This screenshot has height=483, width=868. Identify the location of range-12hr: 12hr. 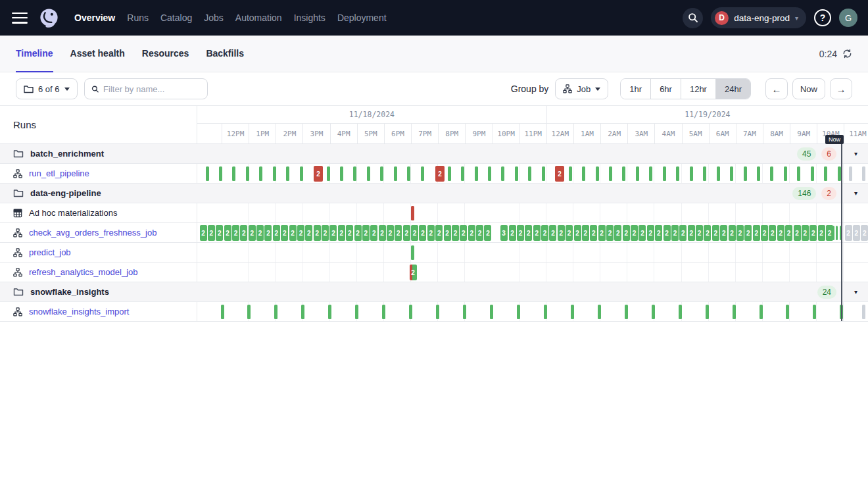
(698, 89).